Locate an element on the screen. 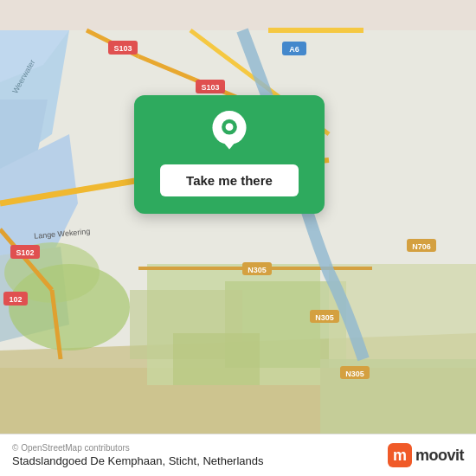  moovit-m-icon: m is located at coordinates (400, 455).